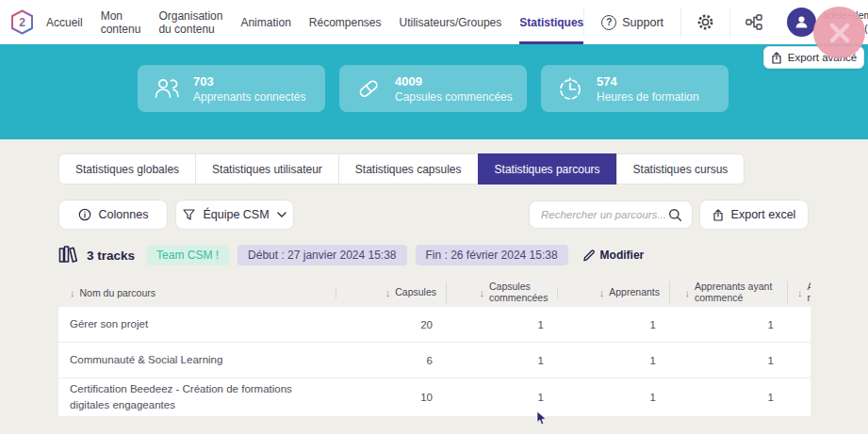  Describe the element at coordinates (197, 360) in the screenshot. I see `track-name: Communauté & Social Learning` at that location.